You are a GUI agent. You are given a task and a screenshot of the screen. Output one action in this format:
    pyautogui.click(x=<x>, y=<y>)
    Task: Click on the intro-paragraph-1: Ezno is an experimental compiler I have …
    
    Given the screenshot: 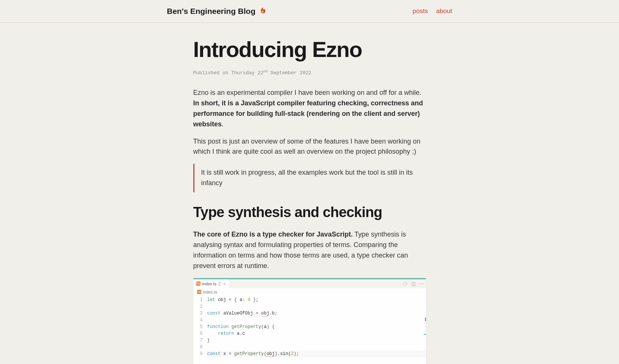 What is the action you would take?
    pyautogui.click(x=310, y=109)
    